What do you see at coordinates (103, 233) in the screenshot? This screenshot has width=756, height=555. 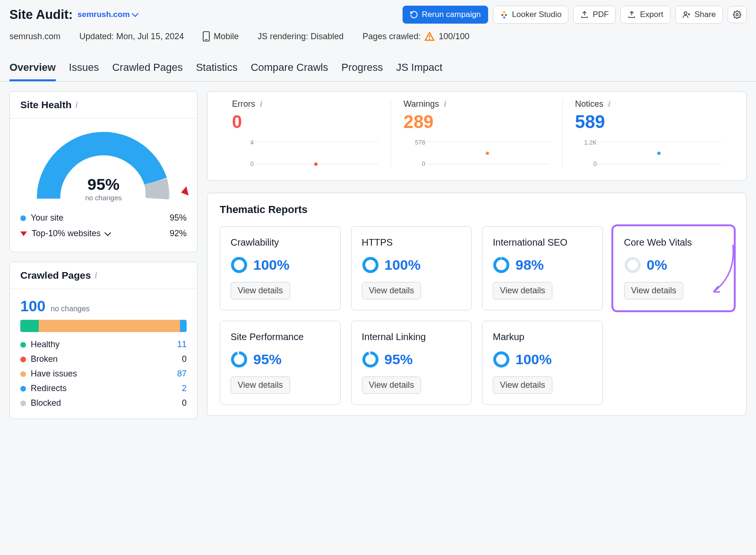 I see `legend-top10: Top-10% websites 92%` at bounding box center [103, 233].